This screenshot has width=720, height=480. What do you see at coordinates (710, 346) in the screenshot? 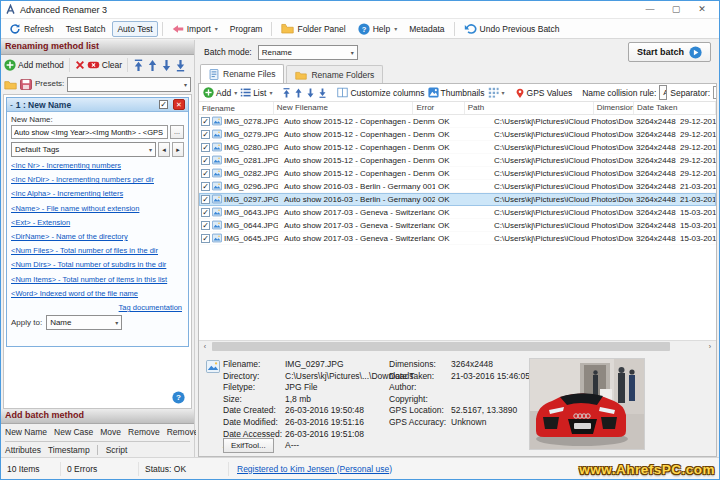
I see `scroll-right-arrow: ›` at bounding box center [710, 346].